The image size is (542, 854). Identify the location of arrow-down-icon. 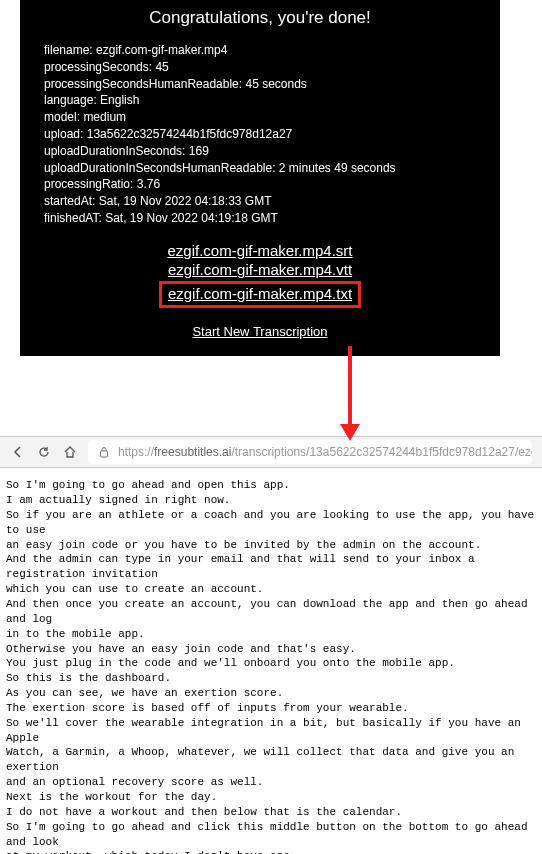
(350, 396).